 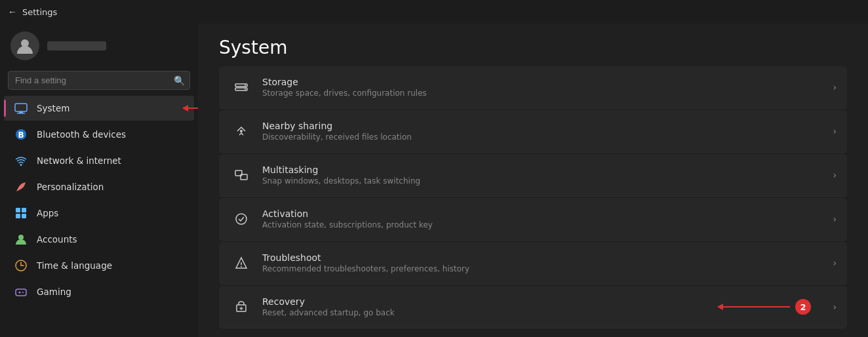 What do you see at coordinates (99, 266) in the screenshot?
I see `sidebar-item-time: Time & language` at bounding box center [99, 266].